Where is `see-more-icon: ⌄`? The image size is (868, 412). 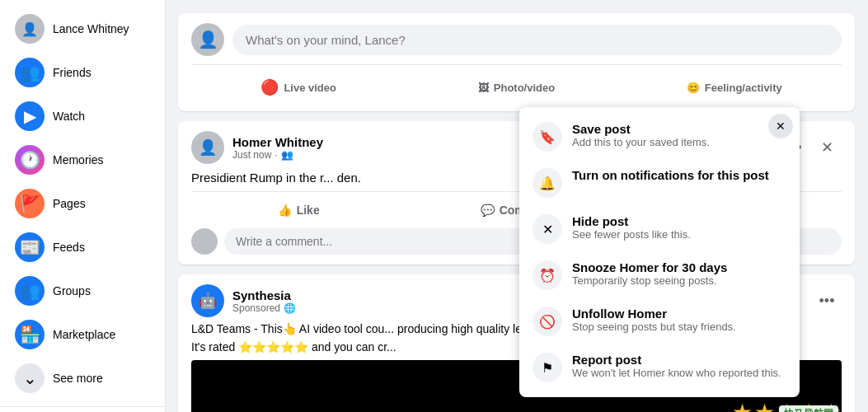
see-more-icon: ⌄ is located at coordinates (30, 378).